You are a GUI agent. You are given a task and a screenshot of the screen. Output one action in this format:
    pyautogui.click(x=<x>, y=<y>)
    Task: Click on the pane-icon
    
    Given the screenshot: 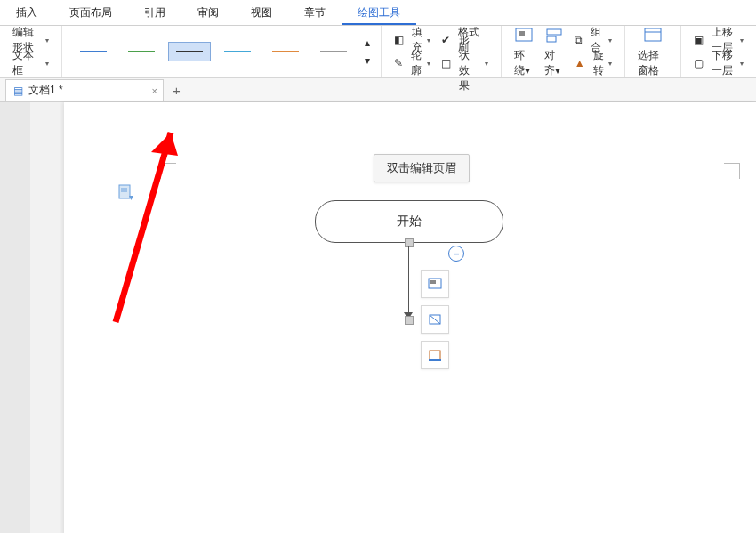 What is the action you would take?
    pyautogui.click(x=653, y=36)
    